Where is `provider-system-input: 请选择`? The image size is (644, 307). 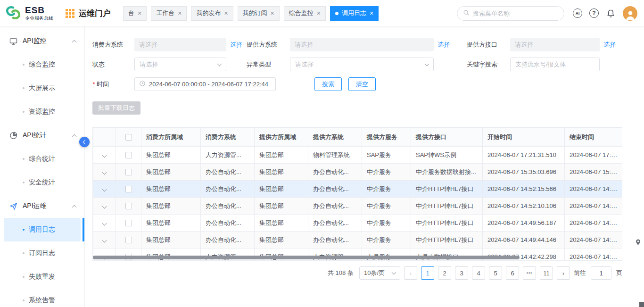 provider-system-input: 请选择 is located at coordinates (362, 44).